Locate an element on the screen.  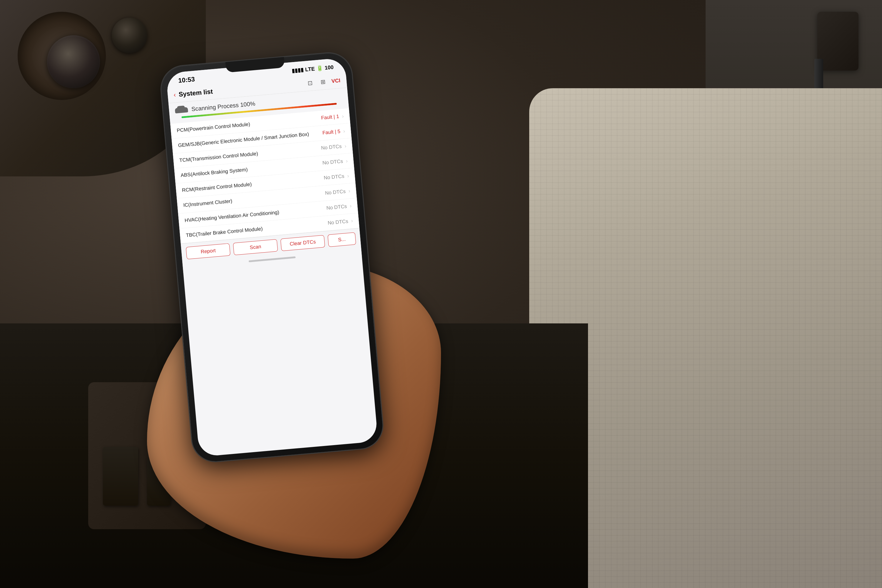
dash-knob2 is located at coordinates (129, 35).